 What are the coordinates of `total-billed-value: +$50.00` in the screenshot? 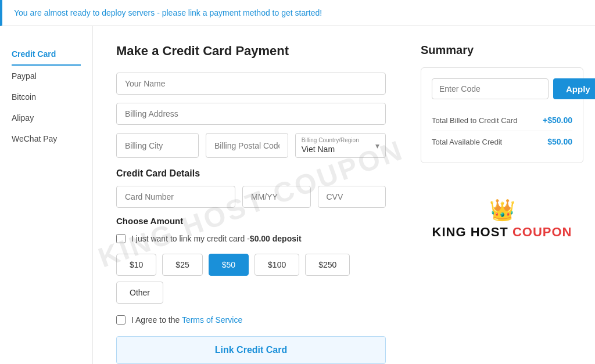 It's located at (558, 120).